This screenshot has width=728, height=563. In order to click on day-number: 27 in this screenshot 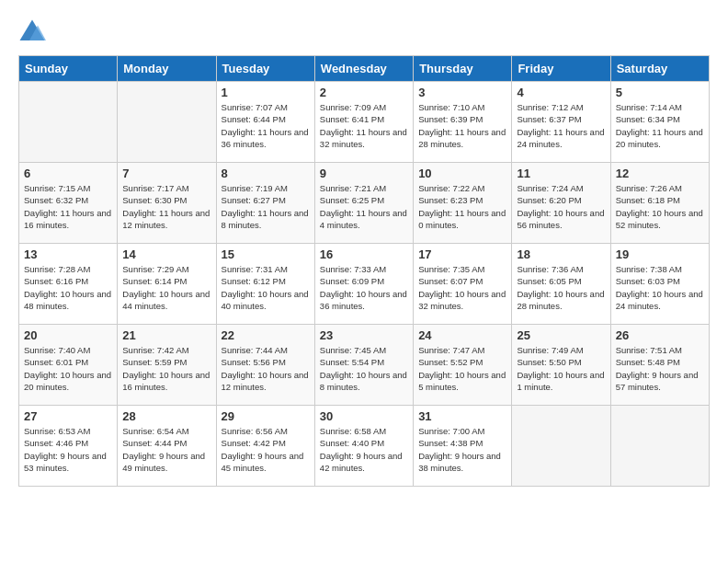, I will do `click(68, 416)`.